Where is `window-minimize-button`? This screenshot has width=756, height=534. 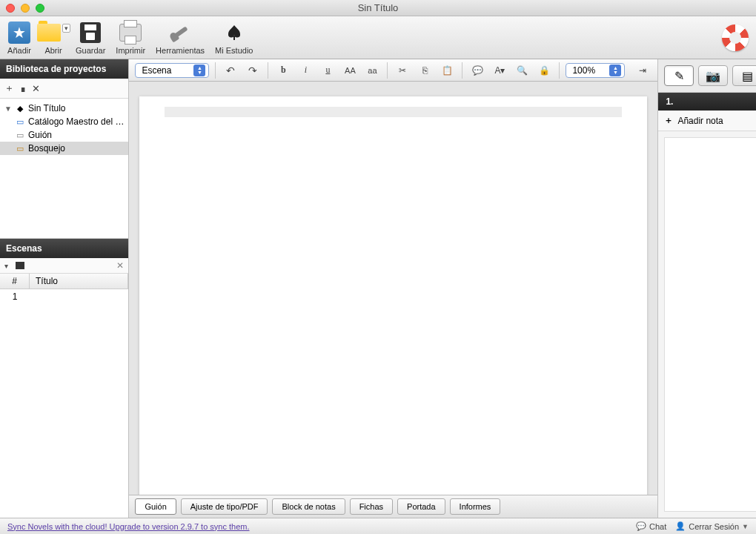
window-minimize-button is located at coordinates (25, 8).